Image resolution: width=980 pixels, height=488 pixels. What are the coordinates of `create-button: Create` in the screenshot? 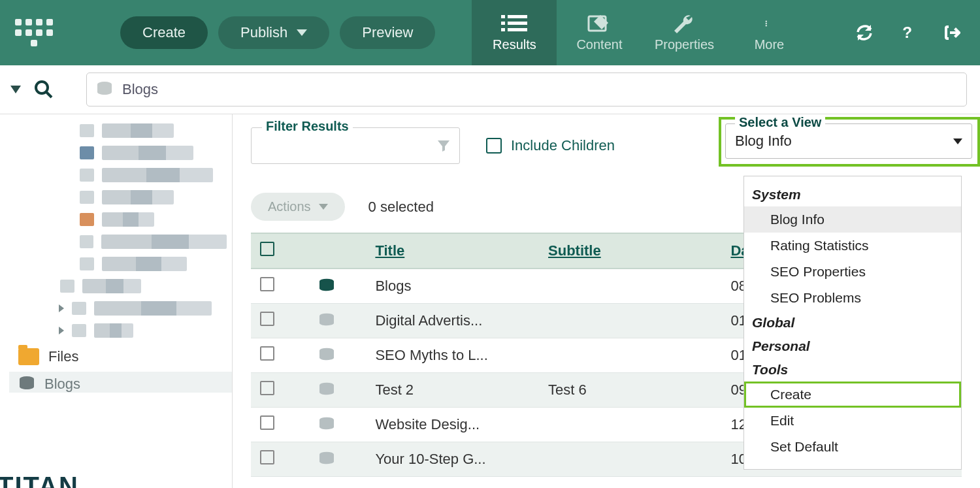 It's located at (164, 33).